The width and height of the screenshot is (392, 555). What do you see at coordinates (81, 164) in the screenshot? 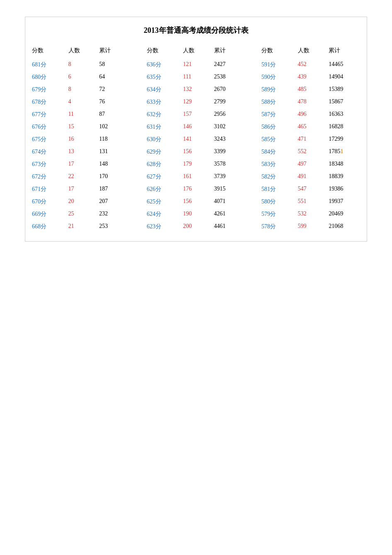
I see `count-col-1: 17` at bounding box center [81, 164].